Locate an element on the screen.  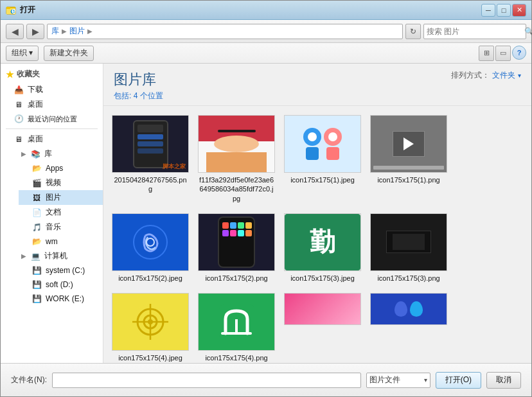
breadcrumb-sep2: ▶ is located at coordinates (90, 31).